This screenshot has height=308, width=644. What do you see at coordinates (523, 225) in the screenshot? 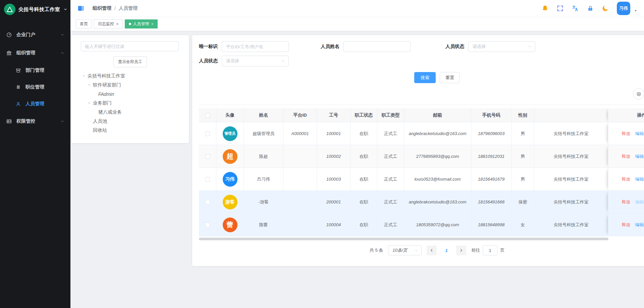
I see `cell-gender: 女` at bounding box center [523, 225].